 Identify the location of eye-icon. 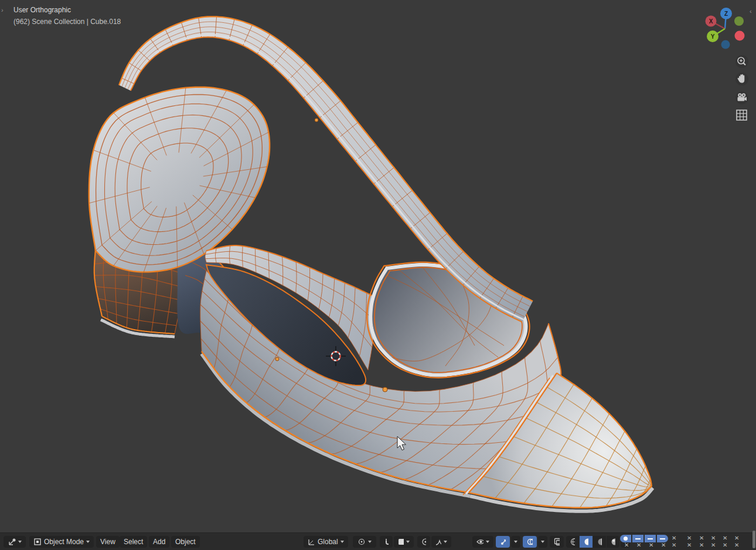
(480, 542).